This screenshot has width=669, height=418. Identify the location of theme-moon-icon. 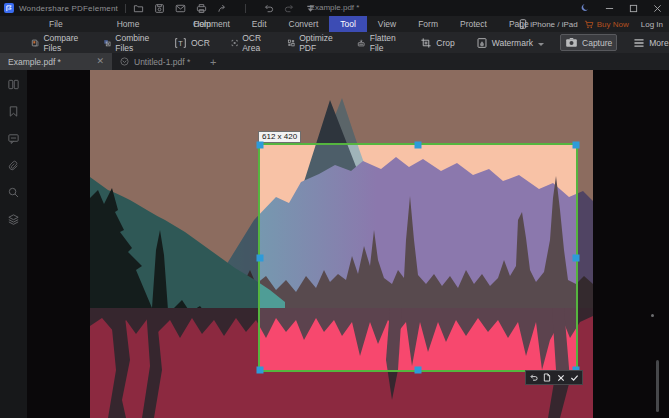
(585, 8).